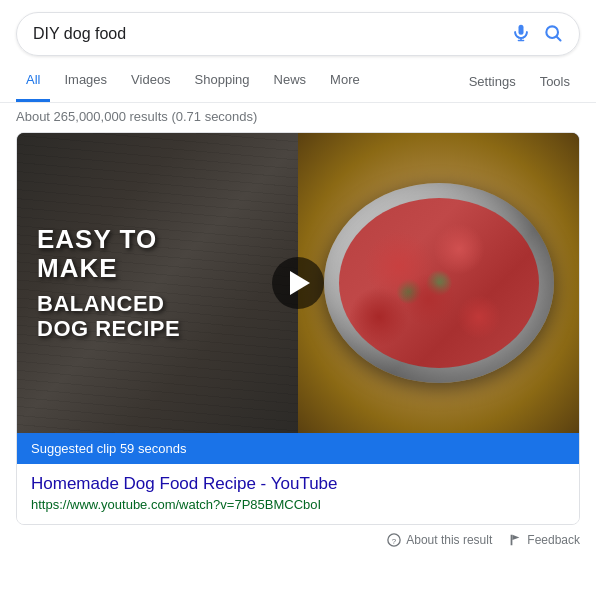  Describe the element at coordinates (520, 82) in the screenshot. I see `nav-right: Settings Tools` at that location.